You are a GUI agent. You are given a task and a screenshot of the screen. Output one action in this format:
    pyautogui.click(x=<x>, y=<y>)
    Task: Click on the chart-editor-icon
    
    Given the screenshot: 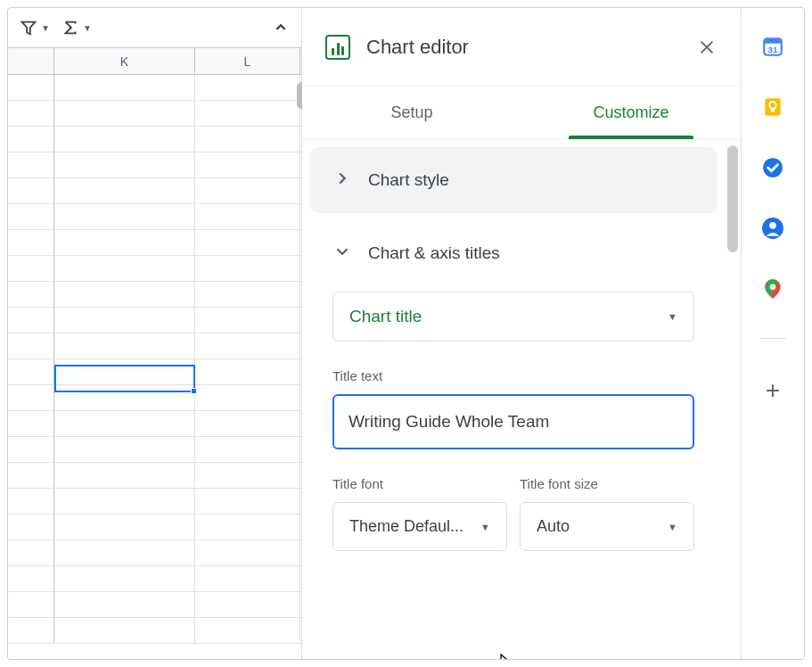 What is the action you would take?
    pyautogui.click(x=338, y=47)
    